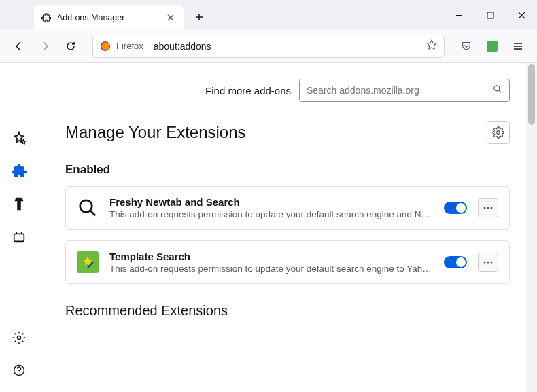 The image size is (537, 392). I want to click on enabled-section-title: Enabled, so click(288, 170).